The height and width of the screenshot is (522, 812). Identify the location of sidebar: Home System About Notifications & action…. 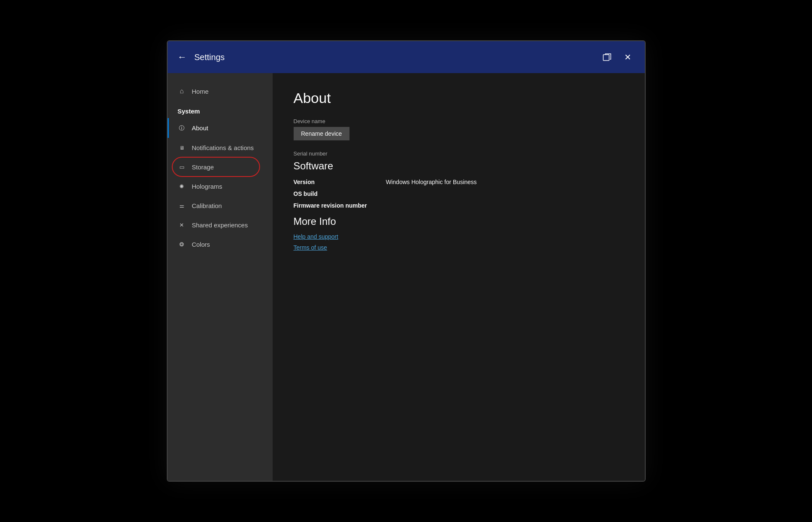
(220, 277).